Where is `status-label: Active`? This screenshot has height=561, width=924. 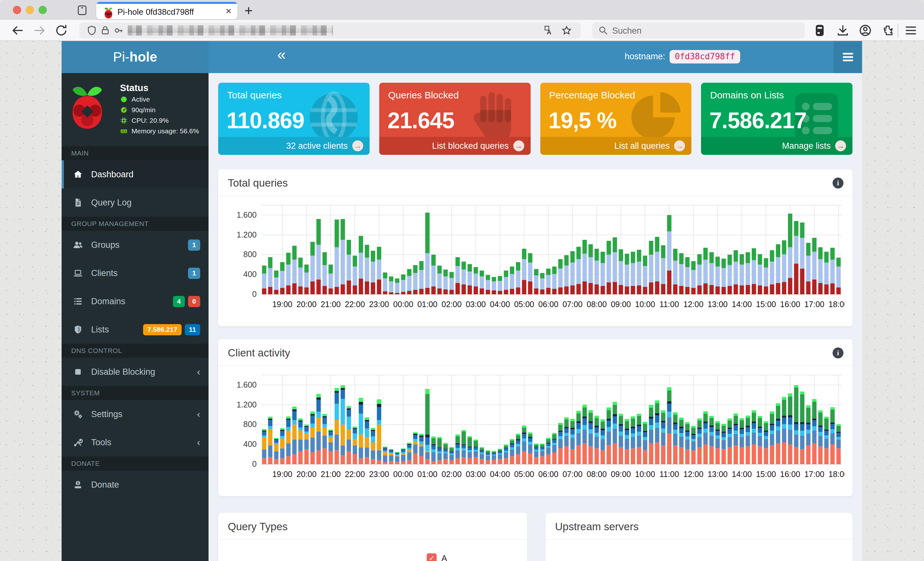
status-label: Active is located at coordinates (141, 99).